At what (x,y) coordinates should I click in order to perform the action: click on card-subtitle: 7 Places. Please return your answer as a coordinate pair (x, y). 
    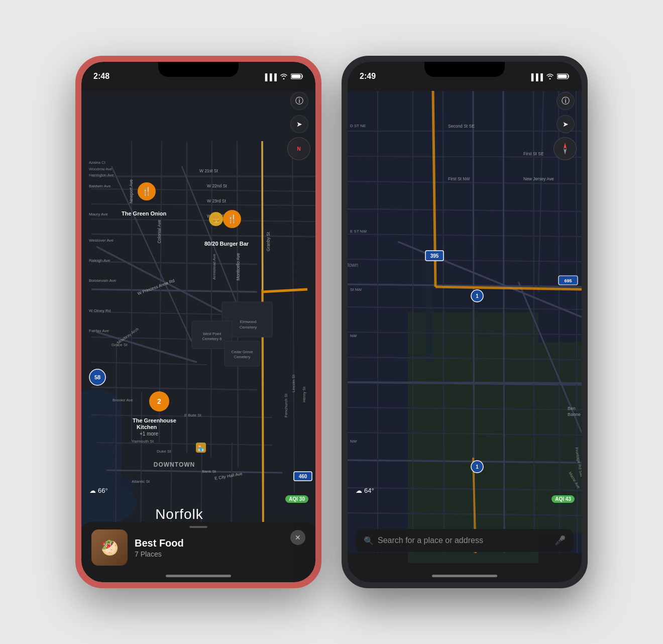
    Looking at the image, I should click on (209, 554).